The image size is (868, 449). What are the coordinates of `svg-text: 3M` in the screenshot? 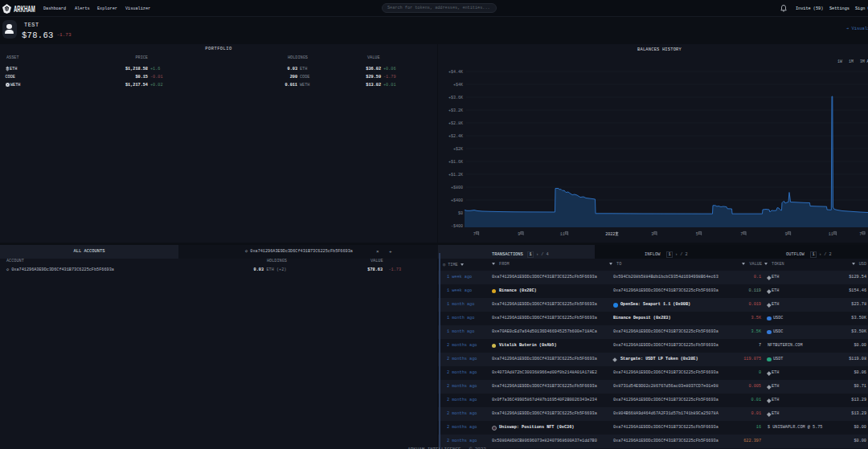 It's located at (862, 61).